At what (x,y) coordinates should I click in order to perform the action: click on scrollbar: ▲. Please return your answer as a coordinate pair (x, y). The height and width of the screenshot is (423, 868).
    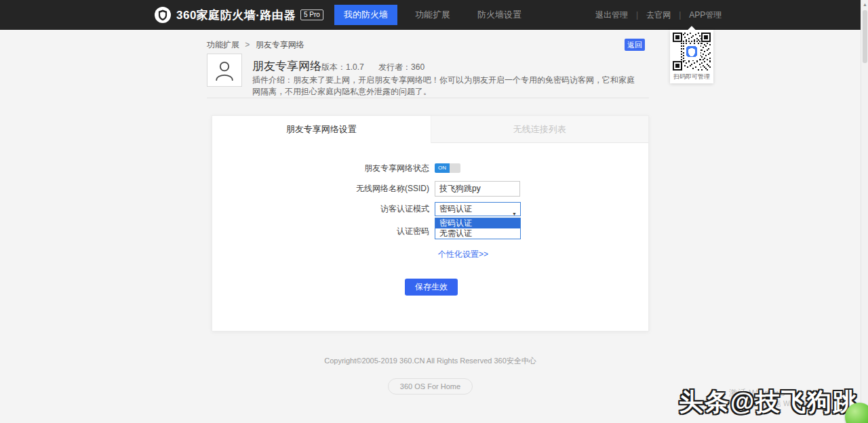
    Looking at the image, I should click on (864, 212).